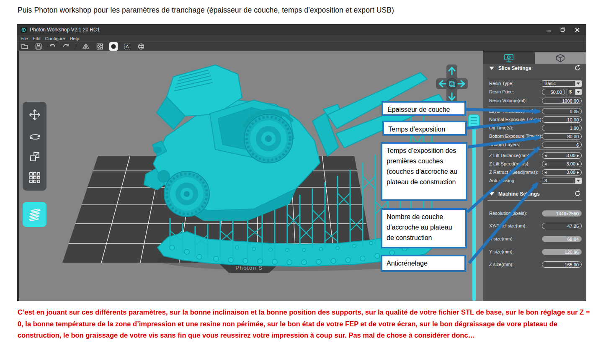 Image resolution: width=606 pixels, height=364 pixels. Describe the element at coordinates (535, 137) in the screenshot. I see `field-bottom-exposure: Bottom Exposure Time(s): 80.00` at that location.